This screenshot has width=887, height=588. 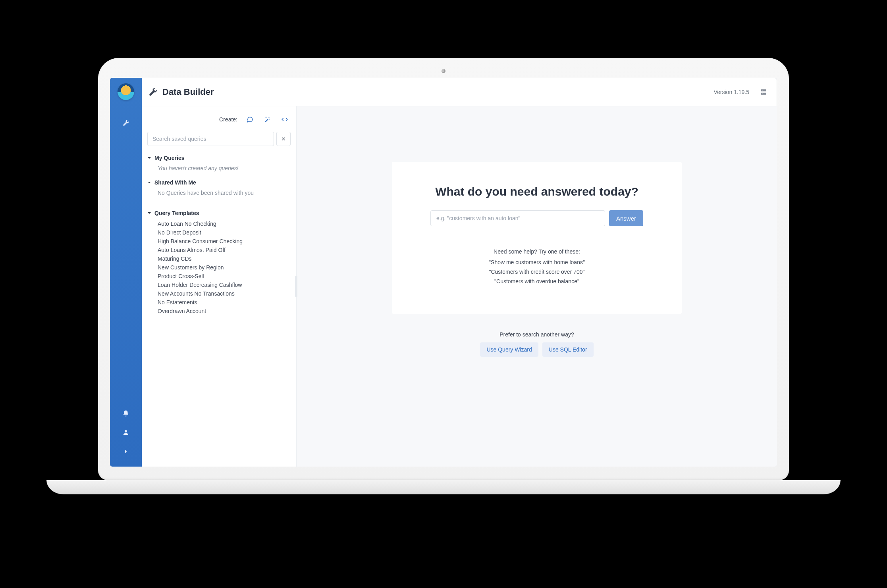 What do you see at coordinates (283, 139) in the screenshot?
I see `clear-search-button` at bounding box center [283, 139].